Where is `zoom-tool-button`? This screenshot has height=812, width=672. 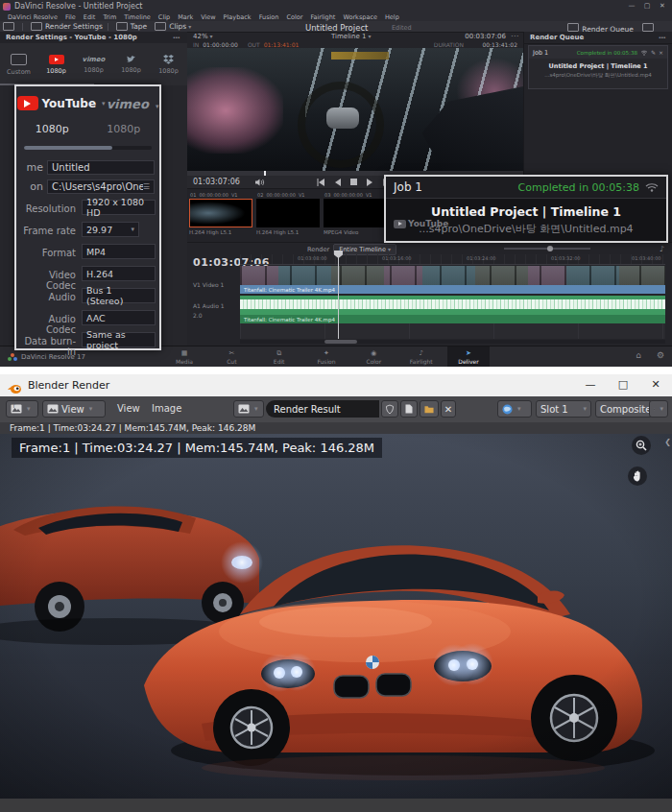
zoom-tool-button is located at coordinates (641, 445).